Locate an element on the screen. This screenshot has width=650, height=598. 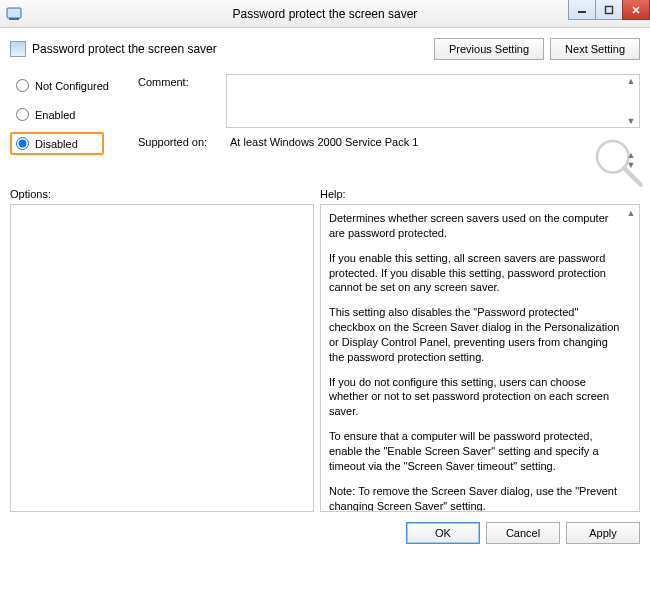
radio-disabled-input is located at coordinates (22, 144).